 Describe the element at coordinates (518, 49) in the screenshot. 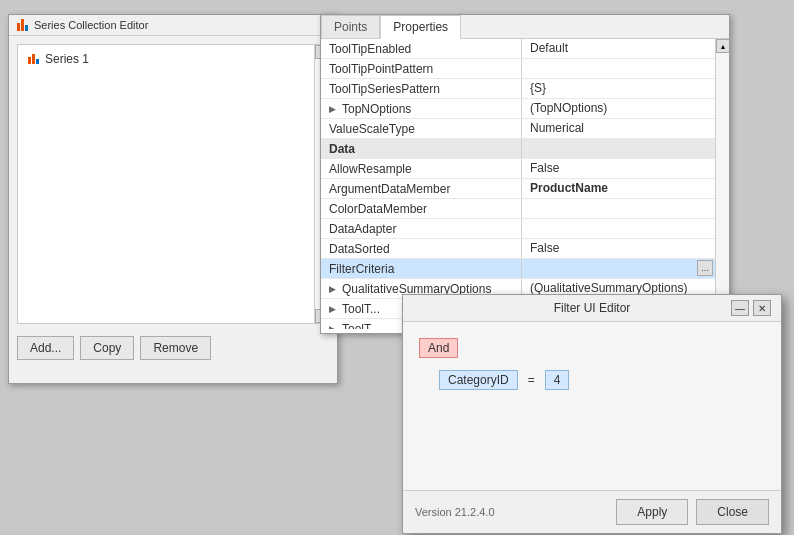

I see `prop-row-tooltip-enabled: ToolTipEnabled Default` at that location.